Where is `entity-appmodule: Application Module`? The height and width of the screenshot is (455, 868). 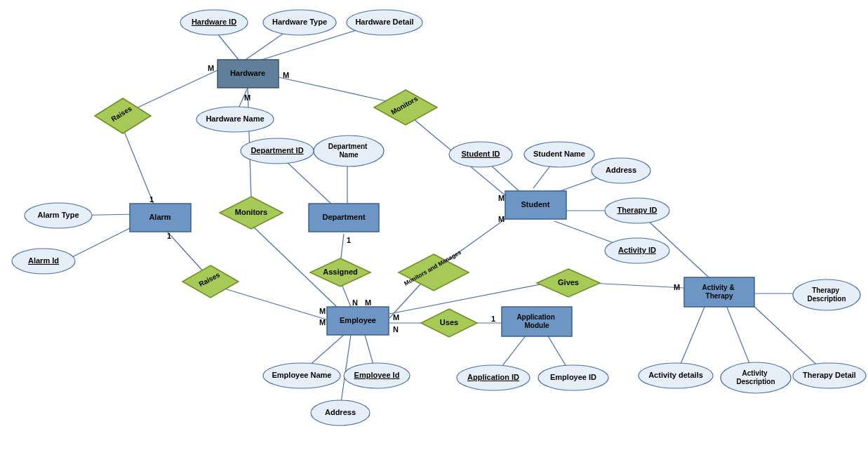 entity-appmodule: Application Module is located at coordinates (537, 322).